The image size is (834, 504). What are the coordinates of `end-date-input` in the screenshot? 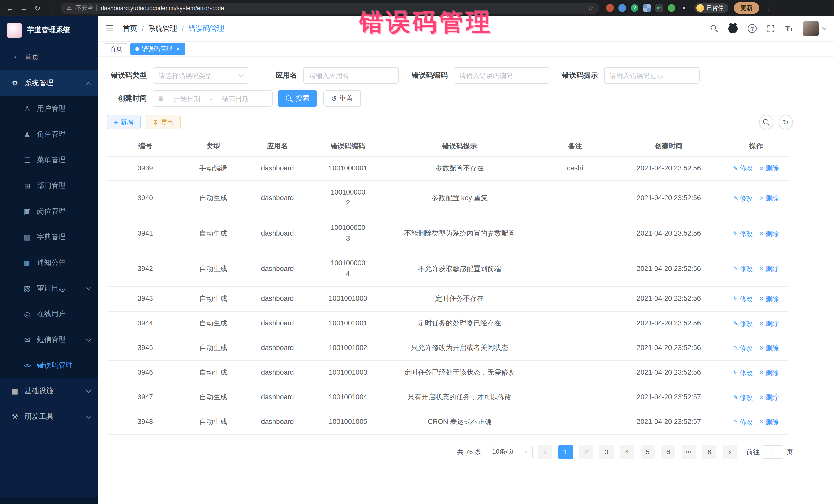 It's located at (236, 99).